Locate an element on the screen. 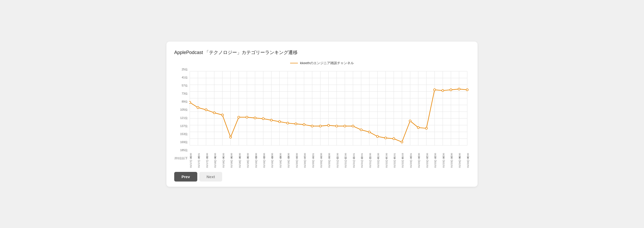  legend: kkeethのエンジニア雑談チャンネル is located at coordinates (322, 63).